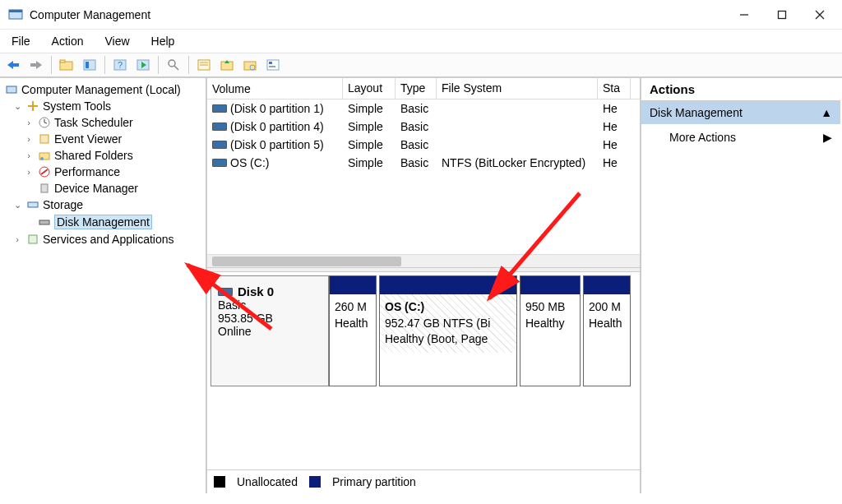 Image resolution: width=842 pixels, height=504 pixels. What do you see at coordinates (416, 89) in the screenshot?
I see `col-type: Type` at bounding box center [416, 89].